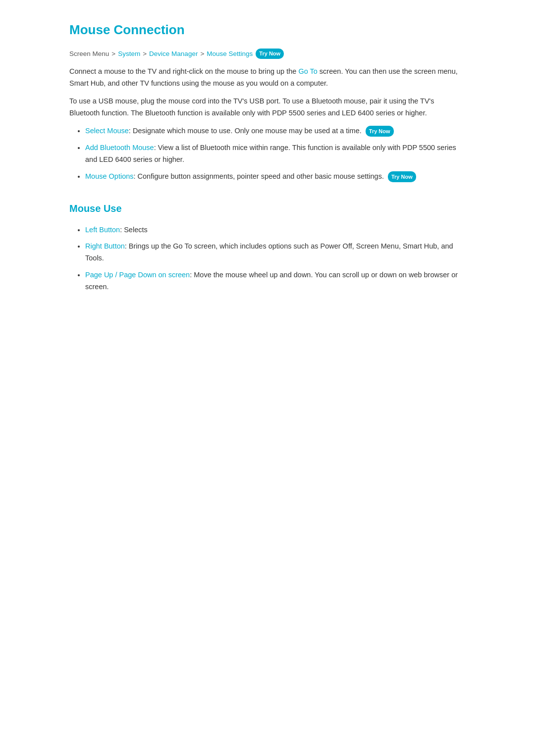 Image resolution: width=535 pixels, height=756 pixels. What do you see at coordinates (275, 281) in the screenshot?
I see `list-item-page-updown: Page Up / Page Down on screen: Move the …` at bounding box center [275, 281].